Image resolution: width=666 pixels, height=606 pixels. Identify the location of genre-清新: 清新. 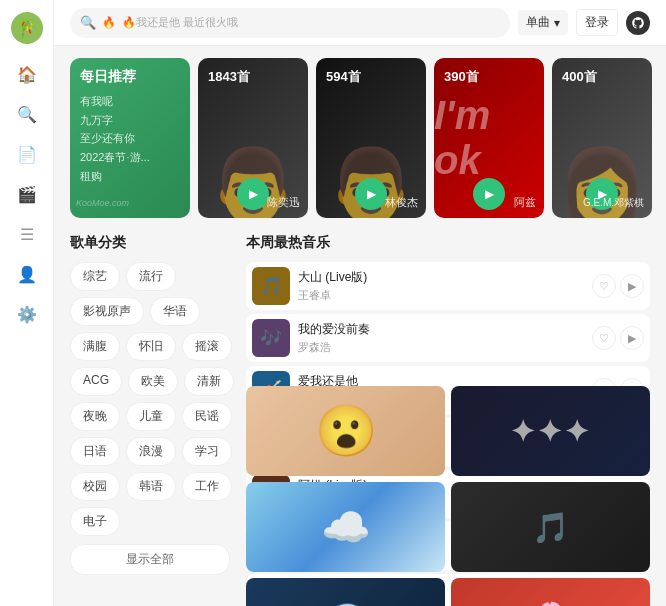
(209, 382).